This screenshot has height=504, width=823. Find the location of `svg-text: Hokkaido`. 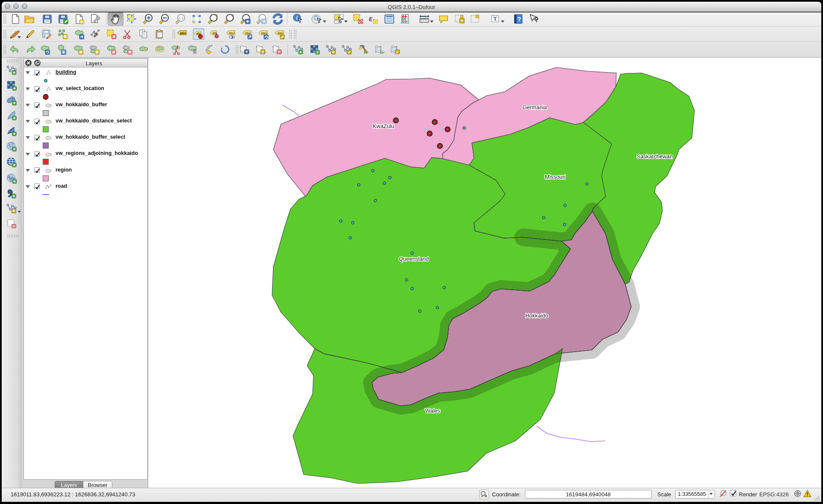

svg-text: Hokkaido is located at coordinates (537, 316).